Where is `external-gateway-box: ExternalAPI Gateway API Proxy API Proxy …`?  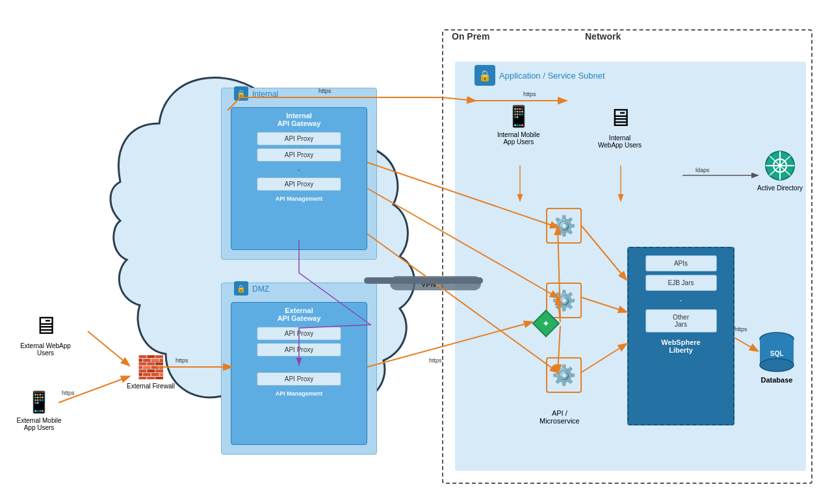
external-gateway-box: ExternalAPI Gateway API Proxy API Proxy … is located at coordinates (299, 373).